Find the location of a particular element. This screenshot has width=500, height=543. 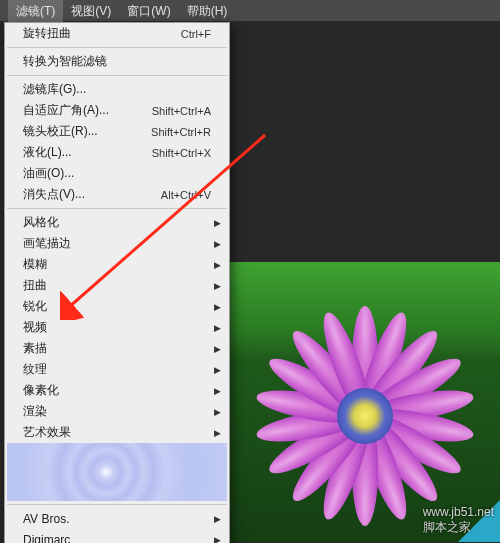

menu-item-oil-paint: 油画(O)... is located at coordinates (117, 174).